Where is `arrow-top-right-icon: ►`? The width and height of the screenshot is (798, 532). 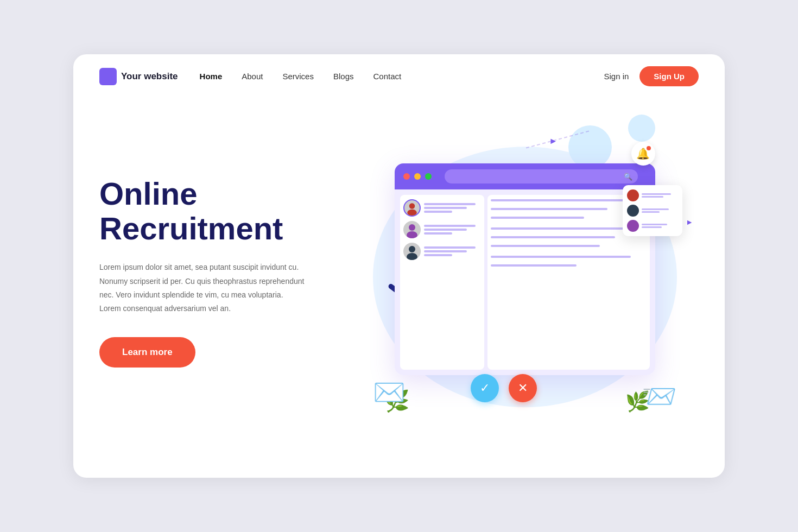 arrow-top-right-icon: ► is located at coordinates (553, 141).